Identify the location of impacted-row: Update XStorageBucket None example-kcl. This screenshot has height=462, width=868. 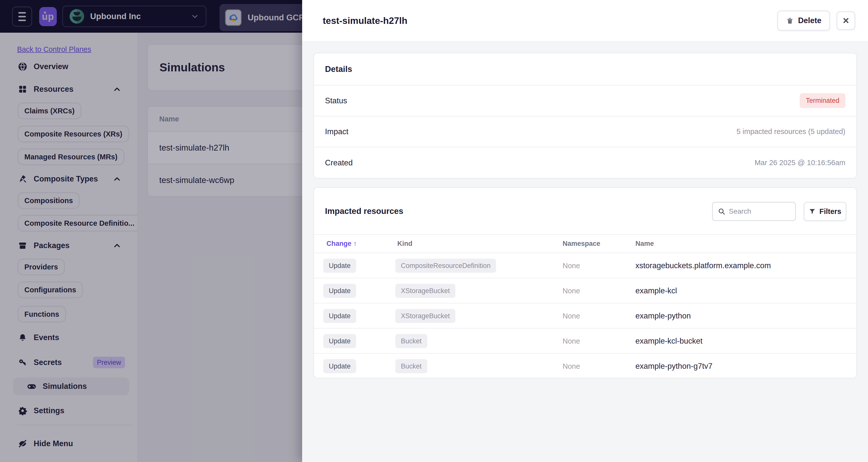
(585, 291).